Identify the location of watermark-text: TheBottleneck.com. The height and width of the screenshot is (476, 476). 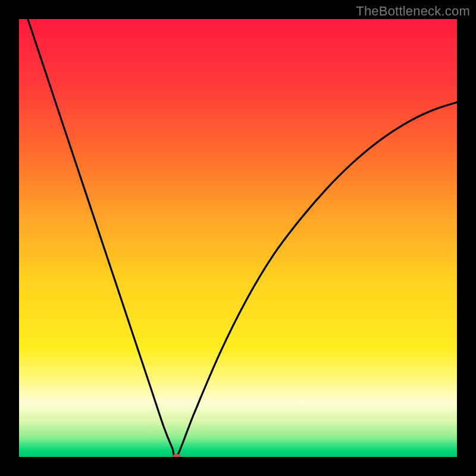
(413, 11).